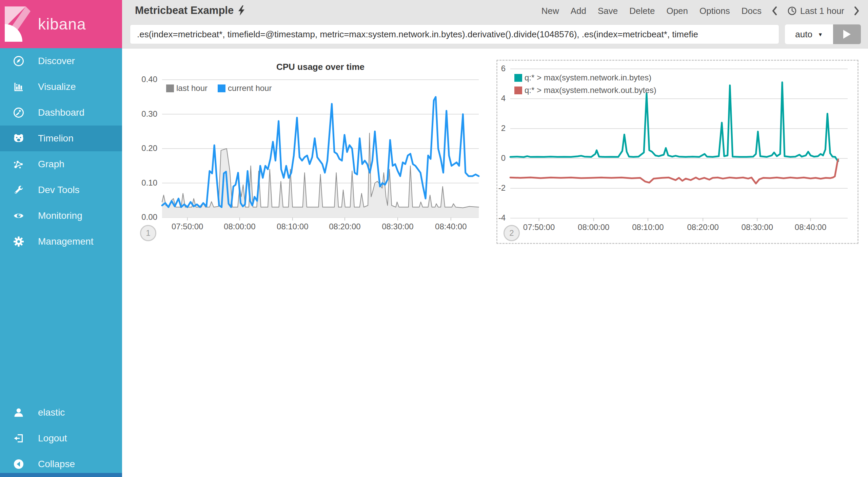 The image size is (868, 477). I want to click on legend-item: q:* > max(system.network.in.bytes), so click(585, 78).